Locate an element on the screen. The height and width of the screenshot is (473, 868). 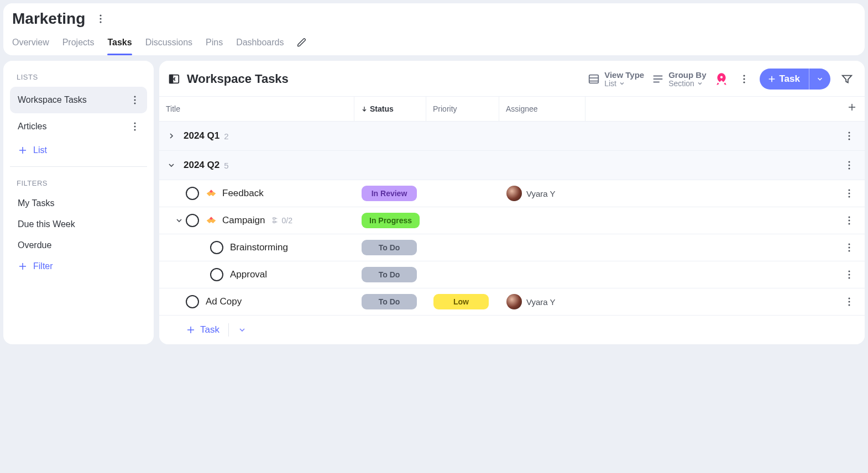
sidebar-list-workspace-tasks: Workspace Tasks is located at coordinates (79, 100).